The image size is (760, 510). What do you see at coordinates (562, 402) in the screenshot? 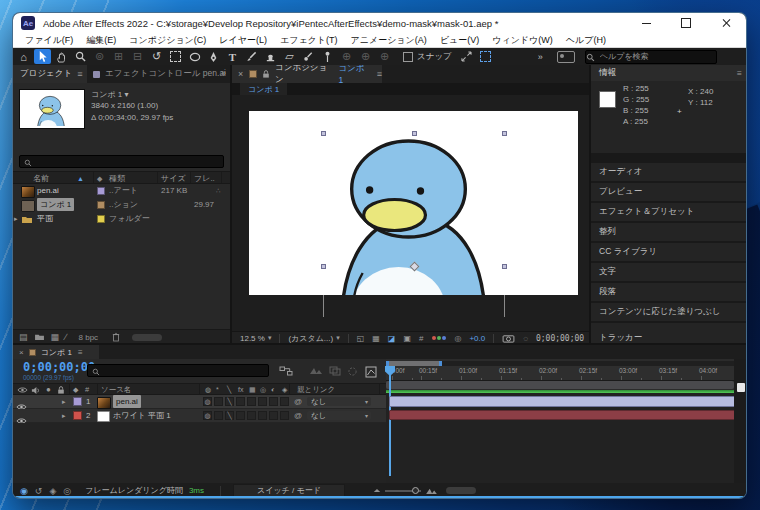
I see `layer-bar-pen.ai` at bounding box center [562, 402].